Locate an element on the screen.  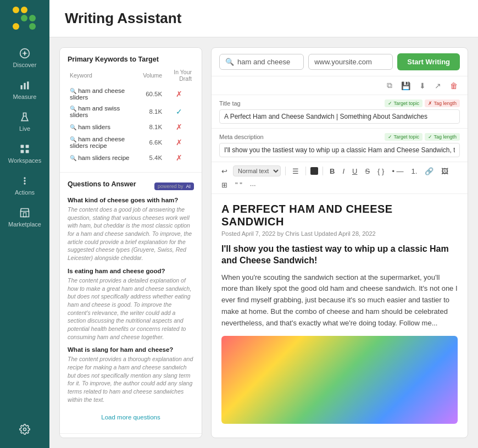
article-intro: I'll show you the tastiest way to whip u… is located at coordinates (340, 255).